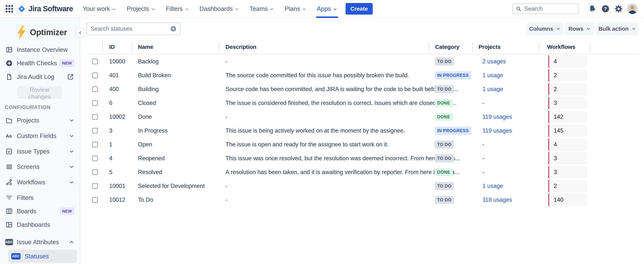 This screenshot has width=644, height=264. What do you see at coordinates (150, 172) in the screenshot?
I see `cell-name: Resolved` at bounding box center [150, 172].